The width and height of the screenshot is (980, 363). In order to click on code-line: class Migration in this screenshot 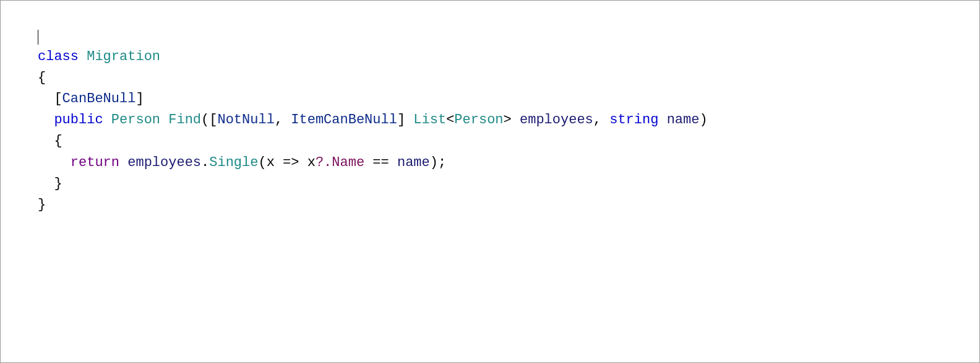, I will do `click(509, 57)`.